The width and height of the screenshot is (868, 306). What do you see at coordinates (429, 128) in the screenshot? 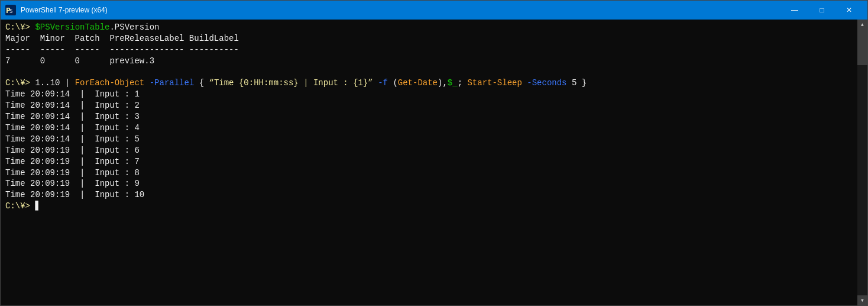
I see `line-out4: Time 20:09:14 | Input : 4` at bounding box center [429, 128].